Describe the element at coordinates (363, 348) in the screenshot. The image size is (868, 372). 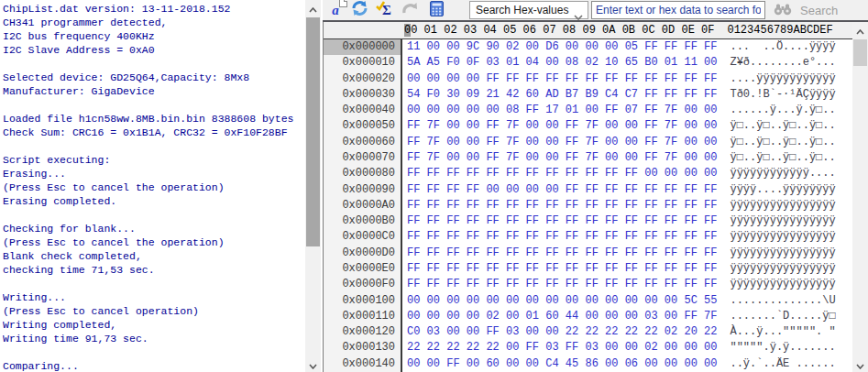
I see `hex-row-address: 0x000130` at that location.